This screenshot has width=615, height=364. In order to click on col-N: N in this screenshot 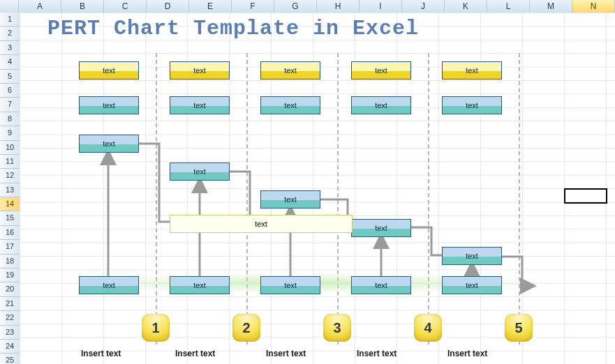, I will do `click(593, 6)`.